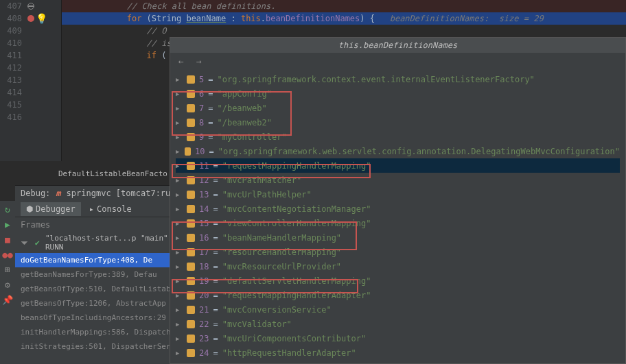 This screenshot has width=626, height=364. What do you see at coordinates (8, 284) in the screenshot?
I see `settings-icon: ⚙` at bounding box center [8, 284].